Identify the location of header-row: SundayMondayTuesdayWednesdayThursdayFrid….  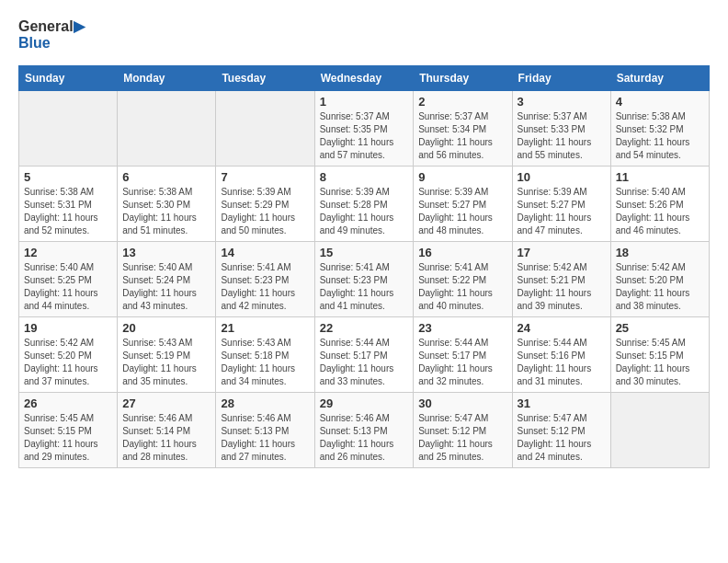
(364, 79).